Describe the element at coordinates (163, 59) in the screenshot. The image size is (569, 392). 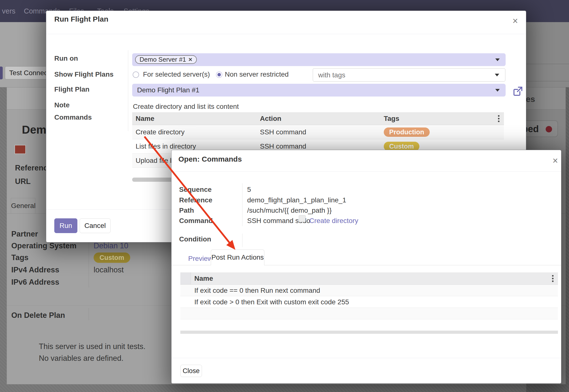
I see `server-tag-label: Demo Server #1` at that location.